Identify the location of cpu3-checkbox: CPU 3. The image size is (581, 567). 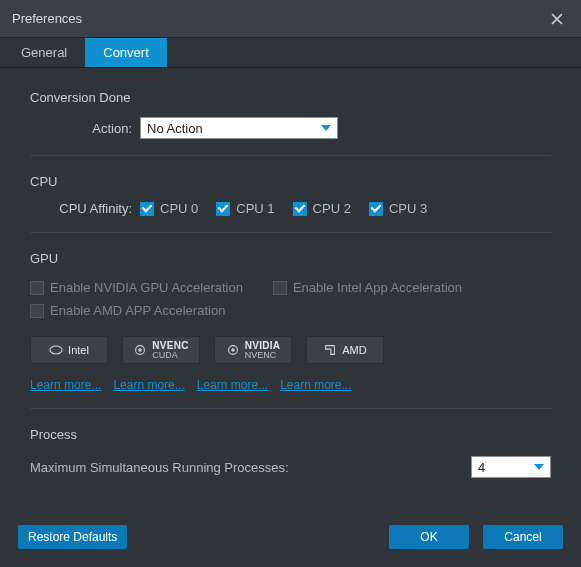
(398, 208).